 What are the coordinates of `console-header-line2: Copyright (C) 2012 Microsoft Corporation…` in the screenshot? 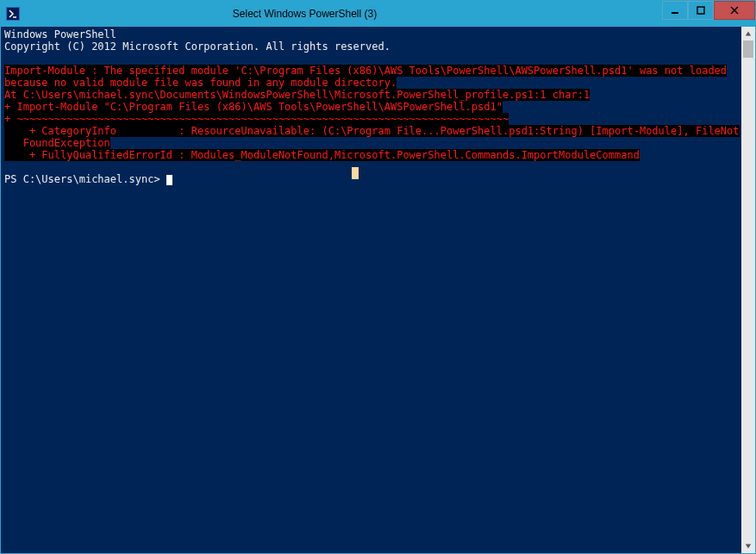 It's located at (197, 47).